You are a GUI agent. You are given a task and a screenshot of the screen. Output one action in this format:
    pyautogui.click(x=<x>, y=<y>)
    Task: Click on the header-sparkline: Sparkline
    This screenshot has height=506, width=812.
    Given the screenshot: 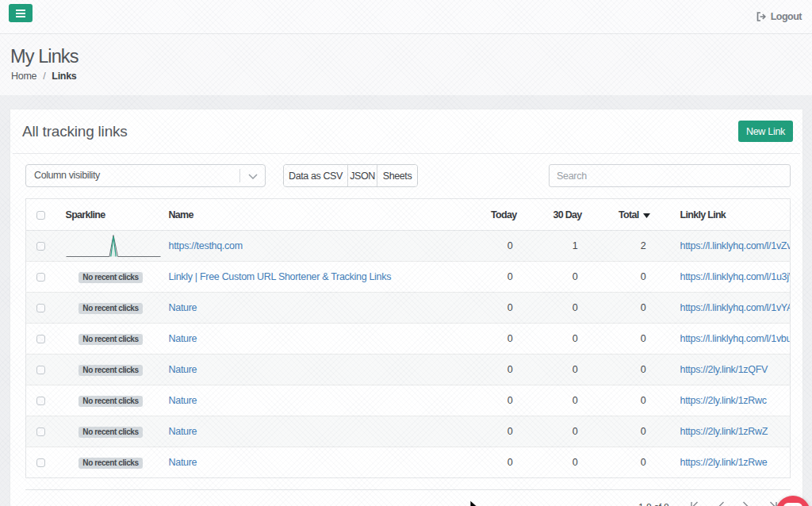 What is the action you would take?
    pyautogui.click(x=111, y=215)
    